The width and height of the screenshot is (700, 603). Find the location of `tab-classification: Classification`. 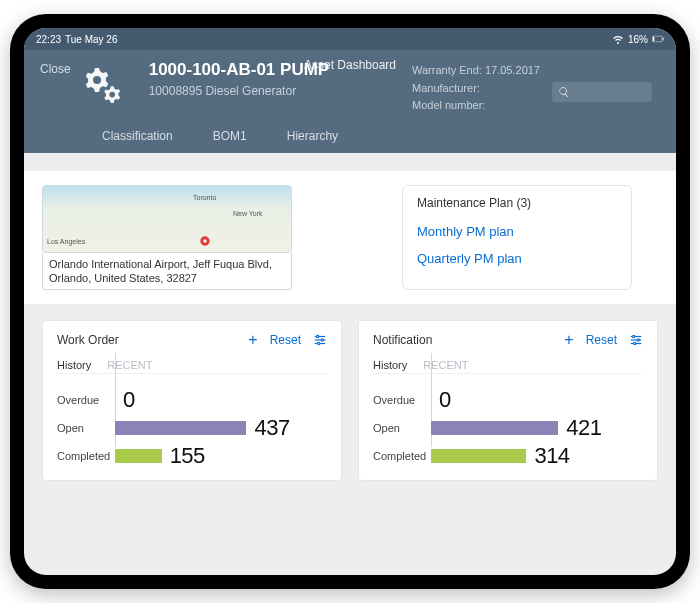

tab-classification: Classification is located at coordinates (138, 136).